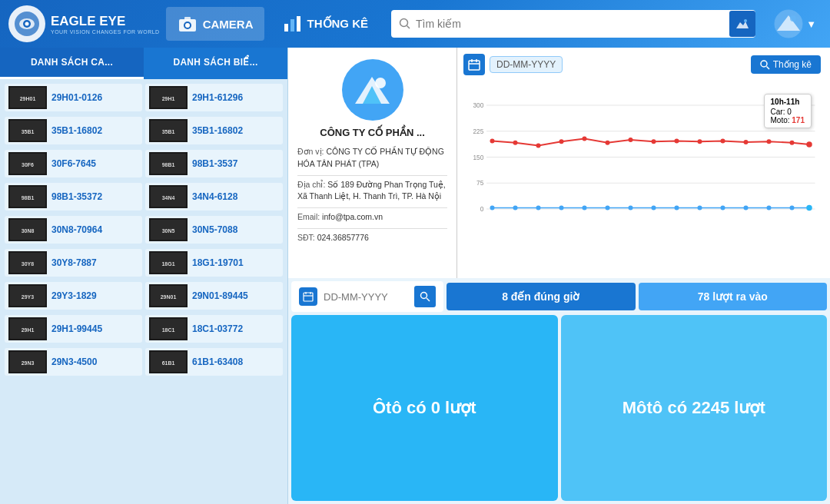  What do you see at coordinates (325, 24) in the screenshot?
I see `nav-thongke: THỐNG KÊ` at bounding box center [325, 24].